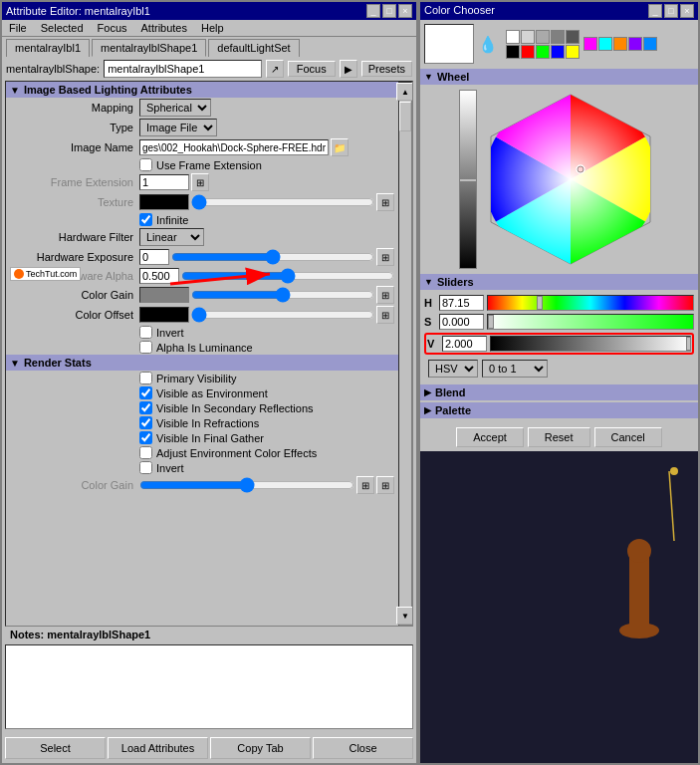 The width and height of the screenshot is (700, 765). I want to click on ae-minimize-btn: _, so click(373, 11).